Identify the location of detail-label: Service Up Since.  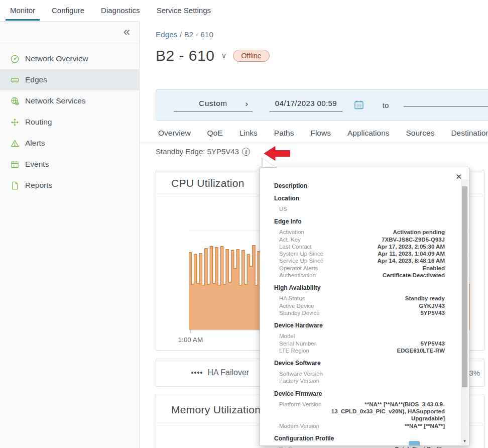
(299, 261).